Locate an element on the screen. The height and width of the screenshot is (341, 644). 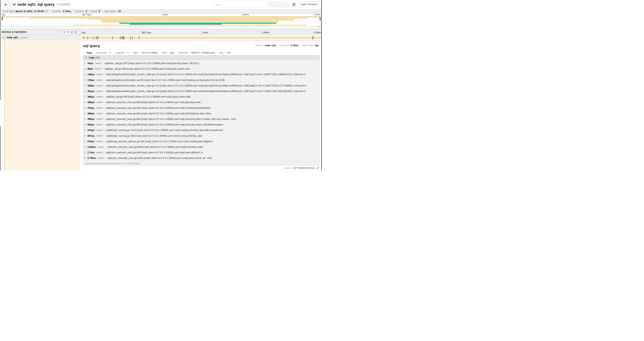
view-selector-button: Trace Timeline is located at coordinates (309, 4).